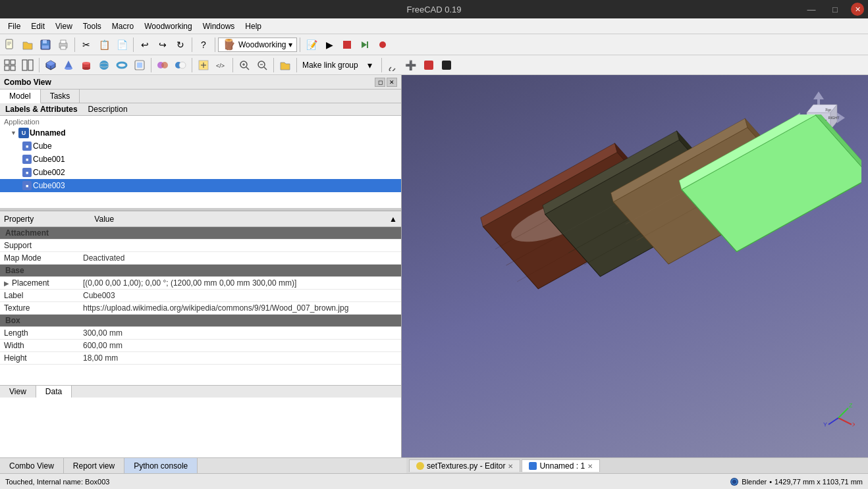 The image size is (868, 489). Describe the element at coordinates (64, 26) in the screenshot. I see `menu-view: View` at that location.